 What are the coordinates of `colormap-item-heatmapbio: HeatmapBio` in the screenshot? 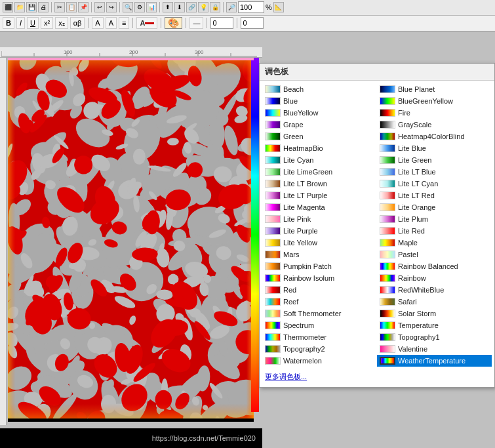 It's located at (320, 148).